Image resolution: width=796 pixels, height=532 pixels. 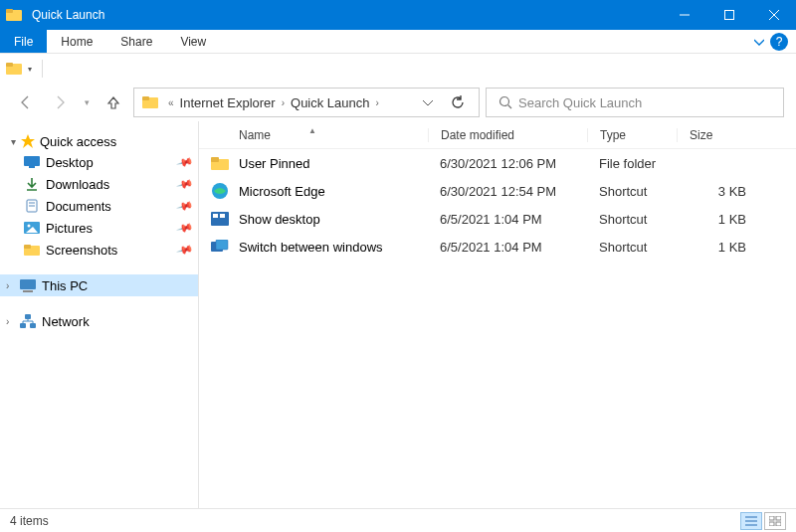 I want to click on this-pc-icon, so click(x=28, y=285).